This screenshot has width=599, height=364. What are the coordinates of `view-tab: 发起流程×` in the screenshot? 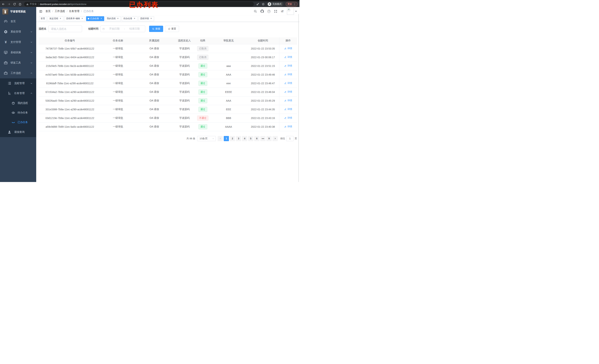 It's located at (55, 19).